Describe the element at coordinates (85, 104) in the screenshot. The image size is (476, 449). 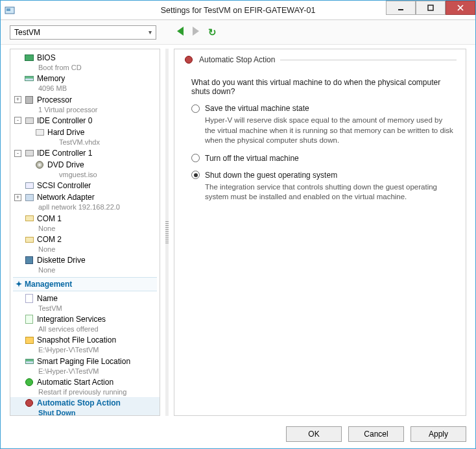
I see `tree-item: +Processor1 Virtual processor` at that location.